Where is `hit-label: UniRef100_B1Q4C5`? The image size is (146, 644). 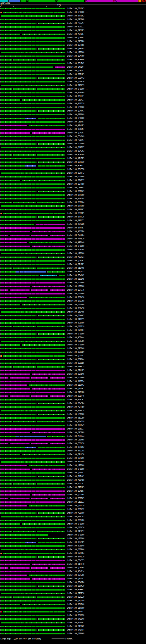
hit-label: UniRef100_B1Q4C5 is located at coordinates (76, 268).